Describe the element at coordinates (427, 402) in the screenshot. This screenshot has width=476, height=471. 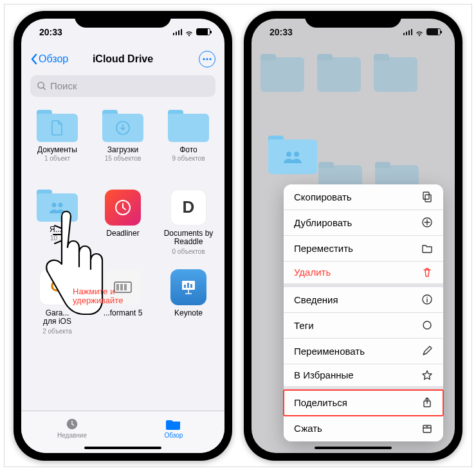
I see `share-icon` at that location.